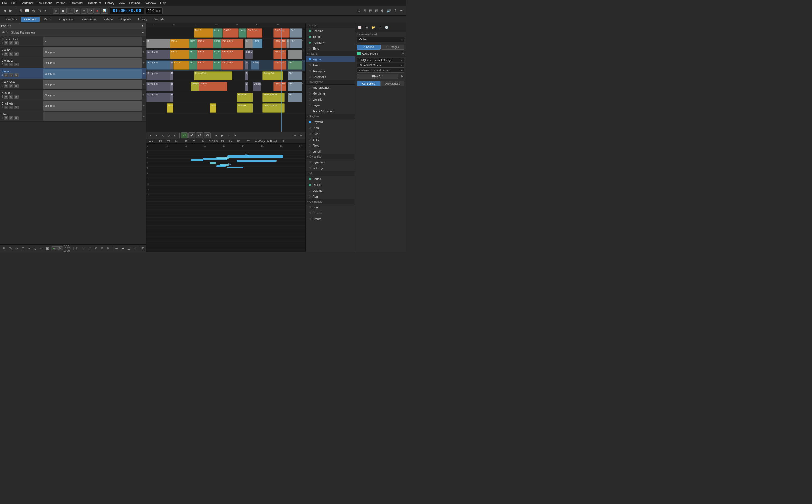  What do you see at coordinates (330, 25) in the screenshot?
I see `rp-section-global: ▾ Global` at bounding box center [330, 25].